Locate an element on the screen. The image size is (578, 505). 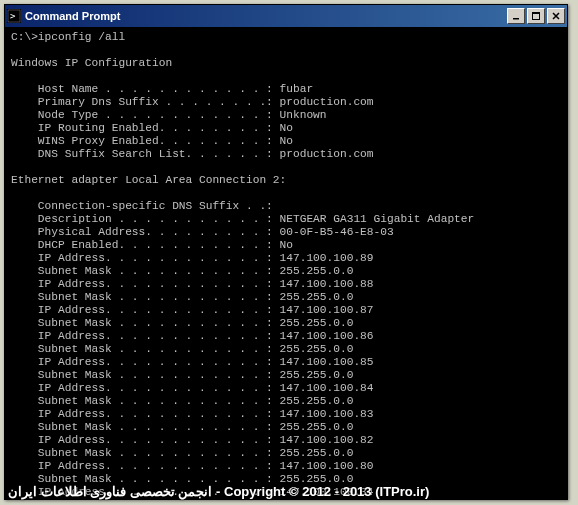
command-prompt-icon: > is located at coordinates (14, 16).